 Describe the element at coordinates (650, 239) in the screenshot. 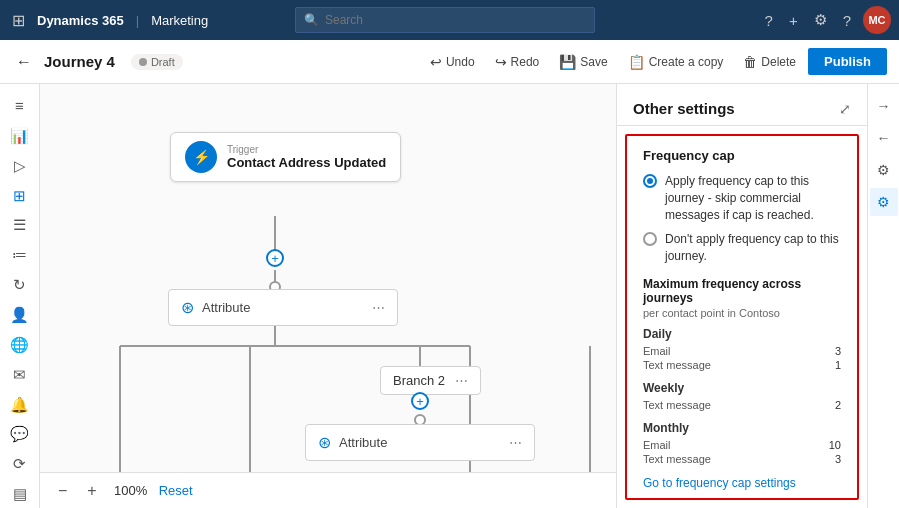

I see `radio-unselected` at that location.